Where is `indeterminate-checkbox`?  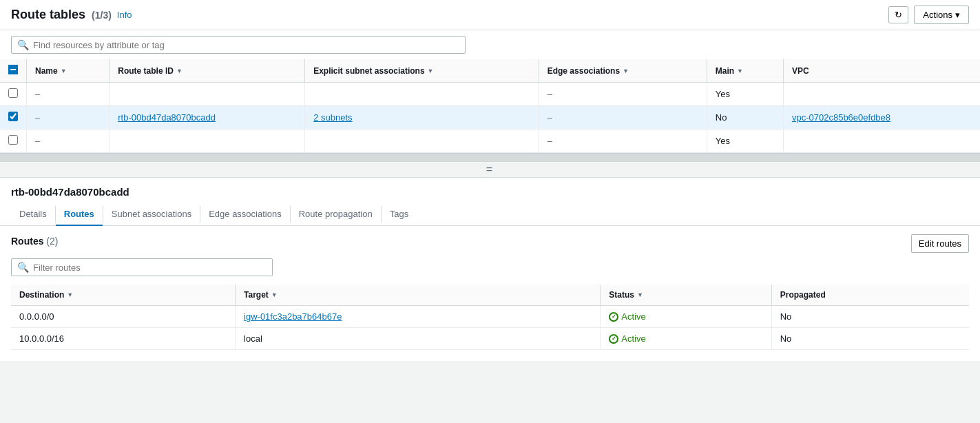 indeterminate-checkbox is located at coordinates (13, 70).